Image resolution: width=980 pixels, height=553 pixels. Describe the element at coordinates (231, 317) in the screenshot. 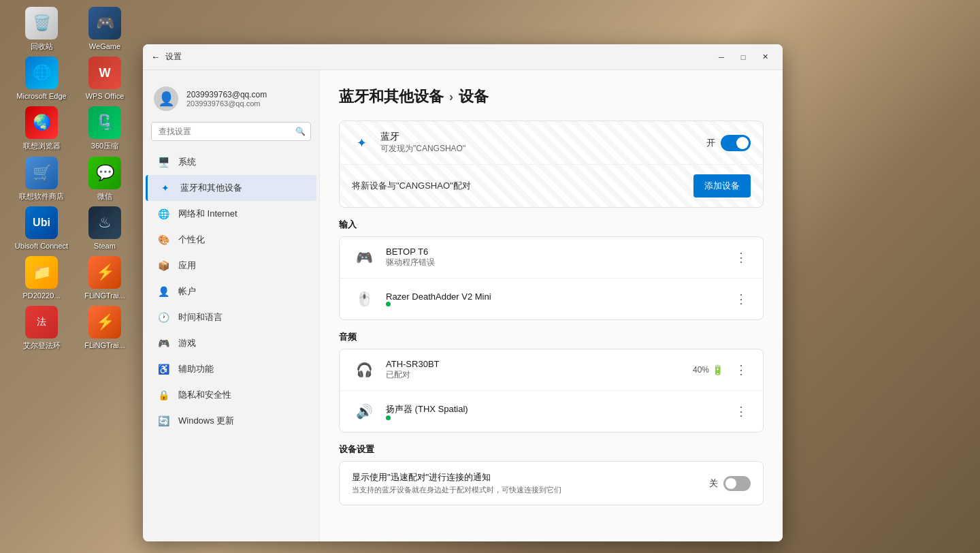

I see `nav-item-time: 🕐 时间和语言` at that location.